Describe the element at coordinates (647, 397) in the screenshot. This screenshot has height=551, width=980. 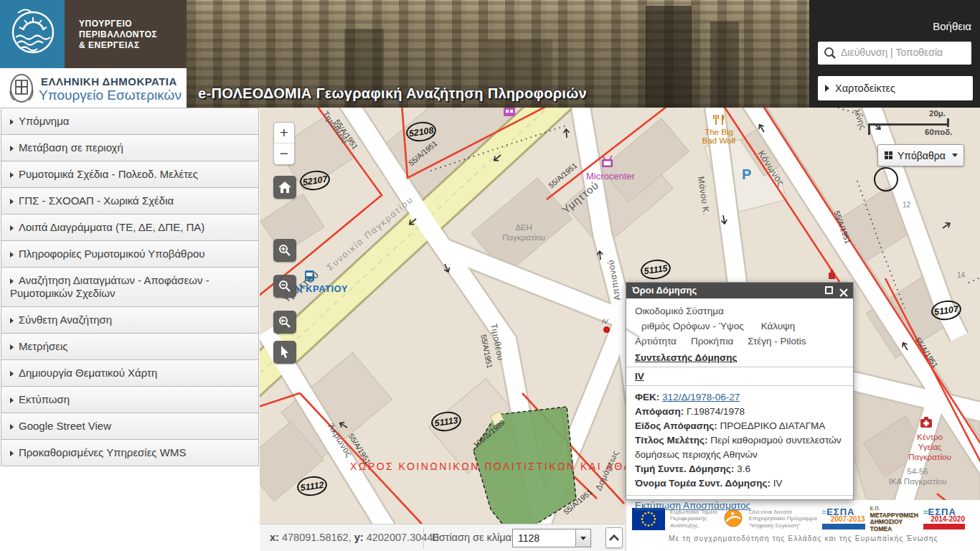
I see `fek-label: ΦΕΚ:` at that location.